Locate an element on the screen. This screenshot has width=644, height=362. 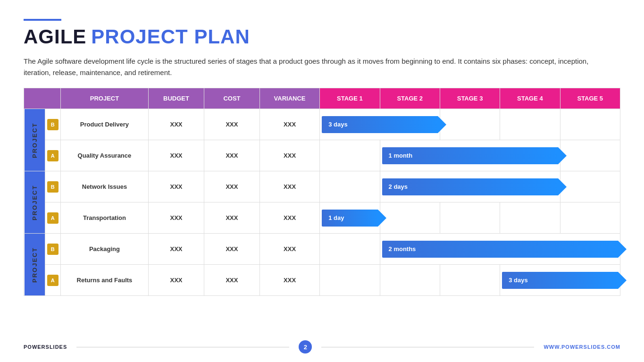
row-name: Product Delivery is located at coordinates (104, 125).